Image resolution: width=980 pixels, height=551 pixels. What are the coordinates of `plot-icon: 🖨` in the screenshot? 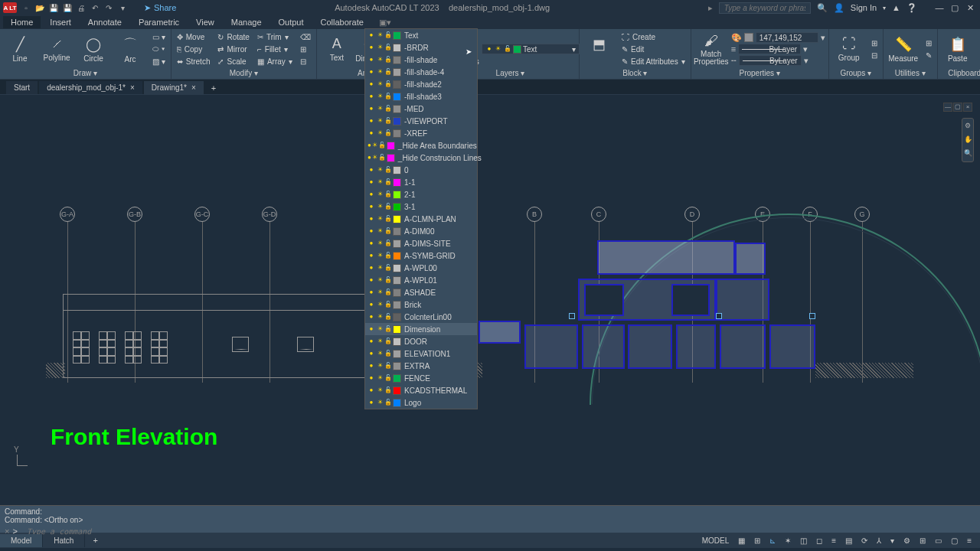 It's located at (81, 8).